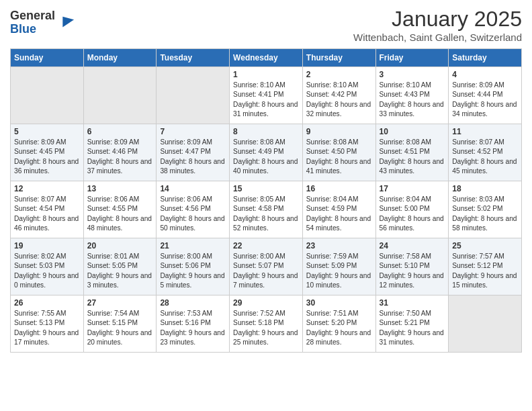 This screenshot has height=411, width=532. I want to click on day-info: Sunrise: 8:08 AMSunset: 4:51 PMDaylight:…, so click(412, 157).